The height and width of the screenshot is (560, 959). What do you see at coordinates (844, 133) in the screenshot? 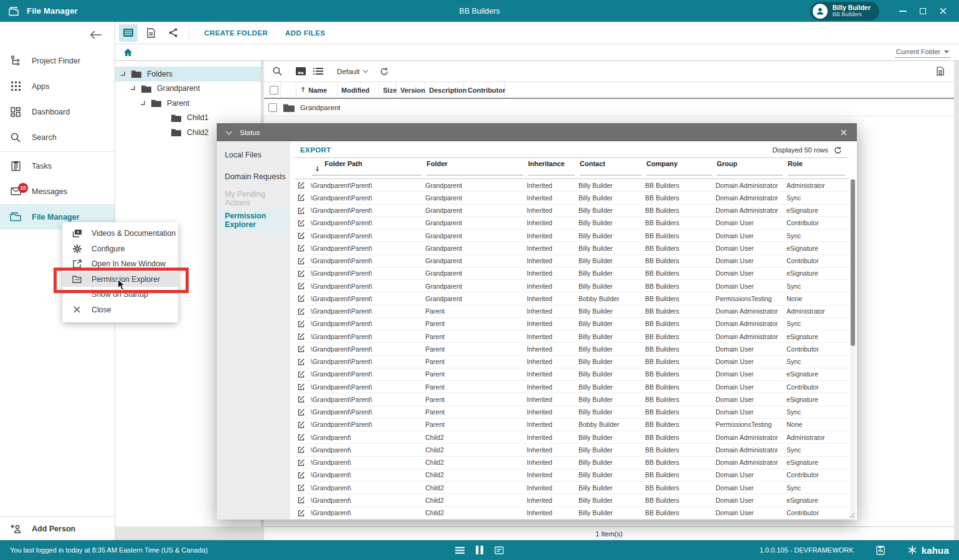
I see `modal-close-icon` at bounding box center [844, 133].